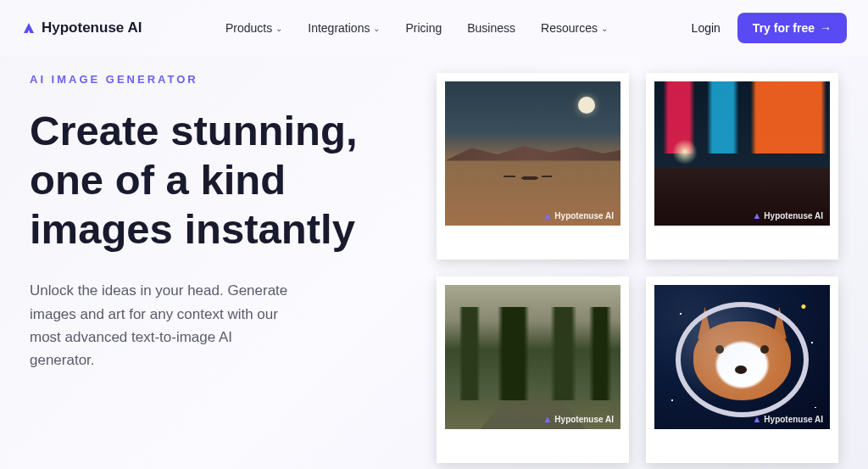  I want to click on logo-icon, so click(29, 28).